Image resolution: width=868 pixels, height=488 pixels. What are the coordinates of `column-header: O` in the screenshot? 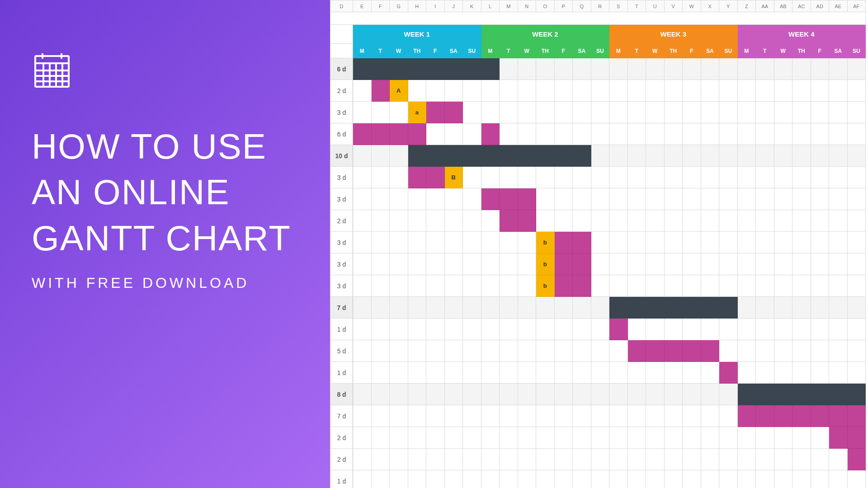 It's located at (545, 6).